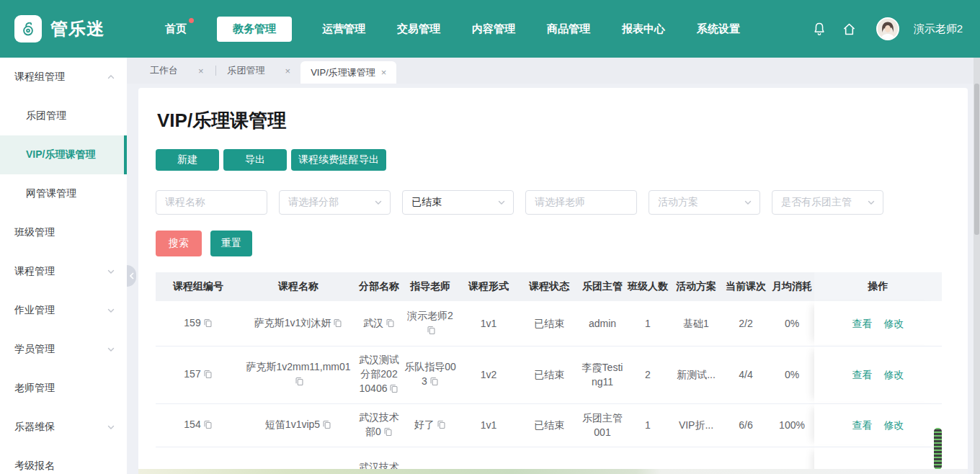  I want to click on chevron-up-icon, so click(111, 77).